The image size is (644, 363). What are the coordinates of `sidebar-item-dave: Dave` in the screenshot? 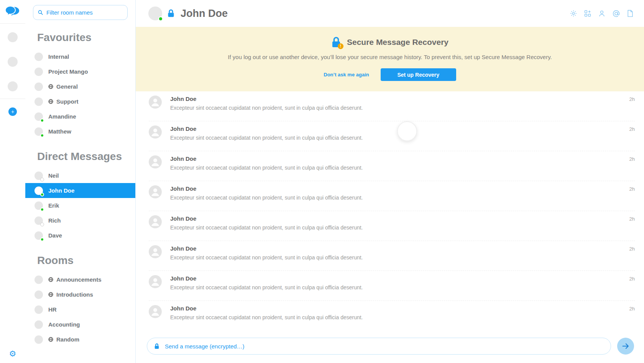 It's located at (80, 236).